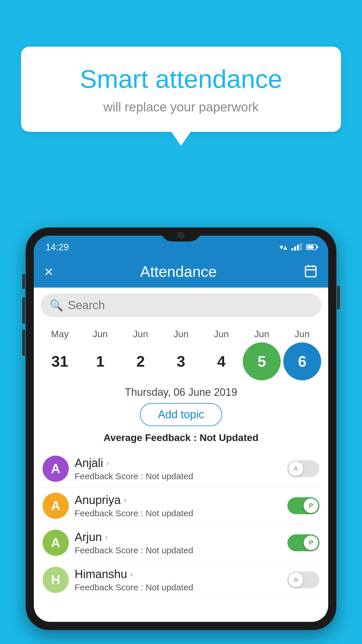 The width and height of the screenshot is (362, 644). What do you see at coordinates (178, 574) in the screenshot?
I see `student-name-himanshu: Himanshu ›` at bounding box center [178, 574].